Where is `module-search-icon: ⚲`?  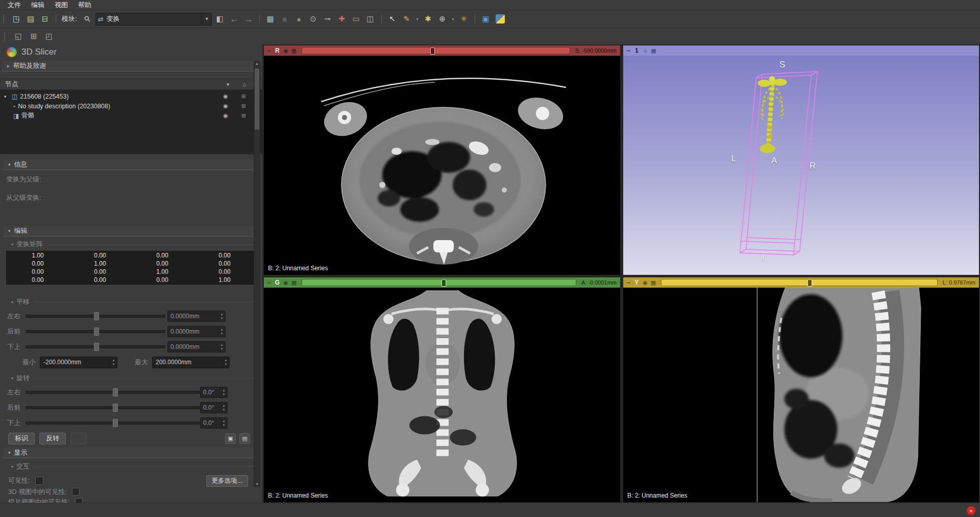 module-search-icon: ⚲ is located at coordinates (87, 19).